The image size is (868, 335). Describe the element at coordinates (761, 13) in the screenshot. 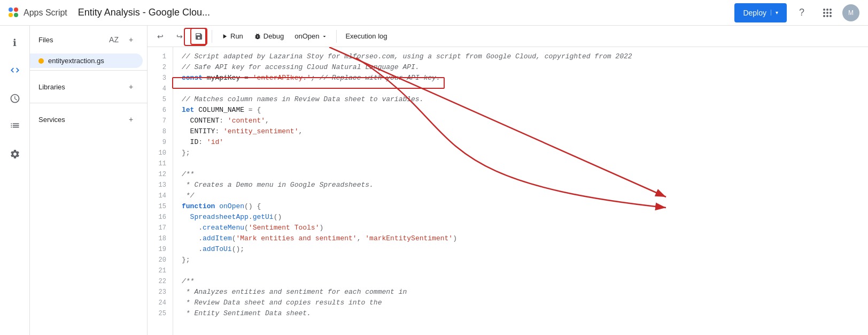

I see `deploy-button: Deploy ▾` at that location.